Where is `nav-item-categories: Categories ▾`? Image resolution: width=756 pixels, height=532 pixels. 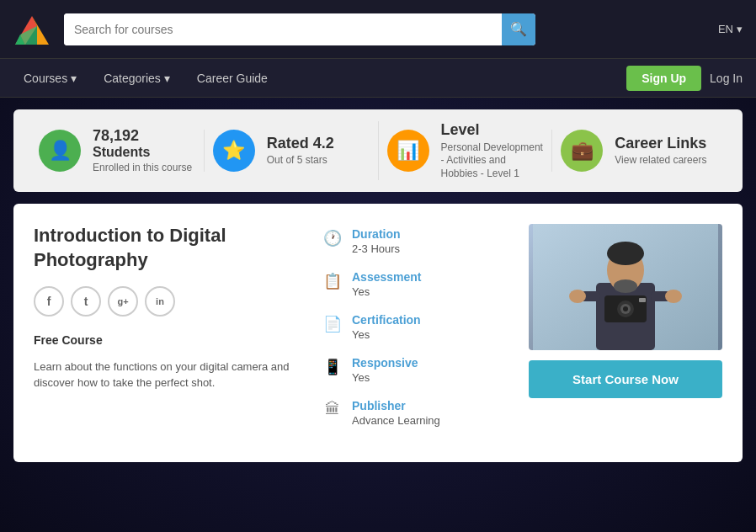
nav-item-categories: Categories ▾ is located at coordinates (136, 78).